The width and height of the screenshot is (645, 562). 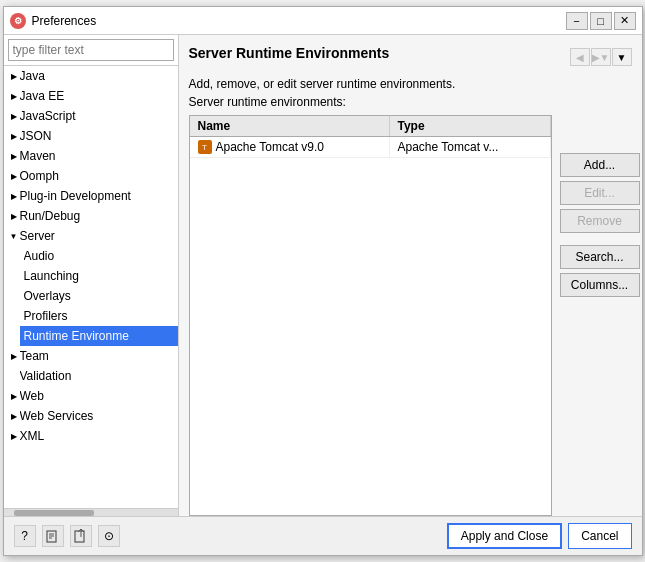 I want to click on export-icon, so click(x=81, y=536).